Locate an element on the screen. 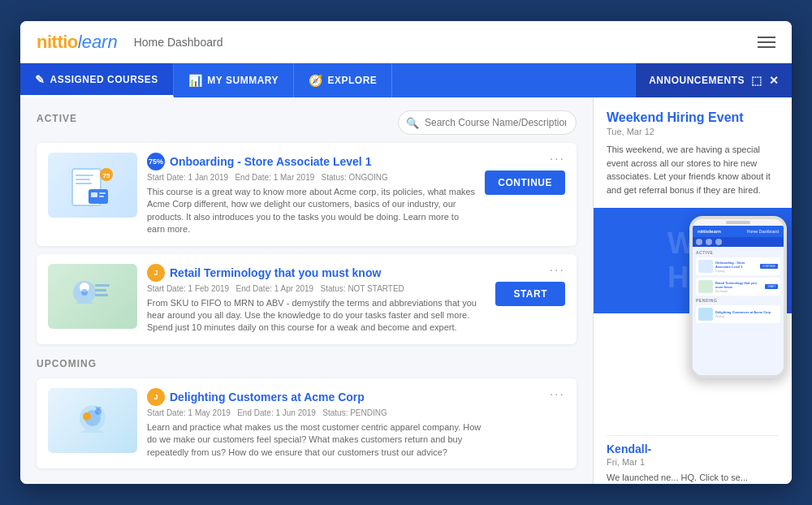 This screenshot has height=505, width=812. course-desc-3: Learn and practice what makes us the mos… is located at coordinates (315, 440).